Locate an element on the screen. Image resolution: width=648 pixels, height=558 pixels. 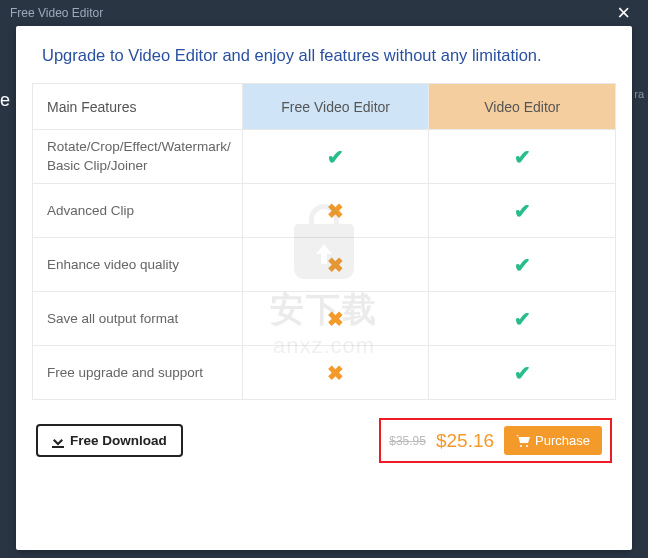
download-icon is located at coordinates (58, 441).